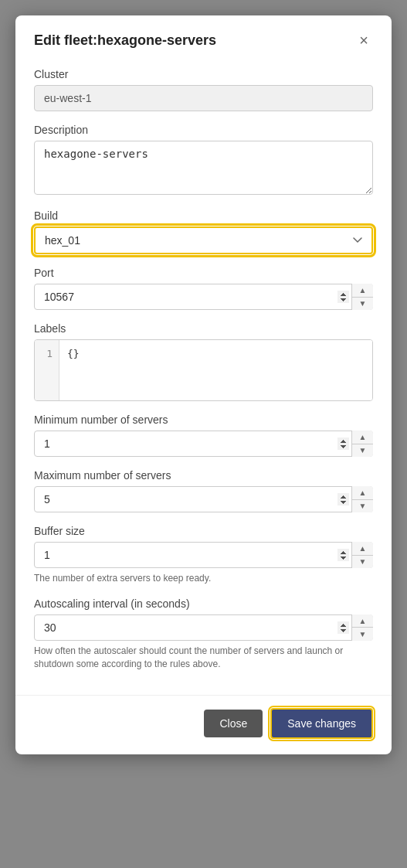  Describe the element at coordinates (204, 634) in the screenshot. I see `autoscaling-field: Autoscaling interval (in seconds) ▲ ▼ Ho…` at that location.